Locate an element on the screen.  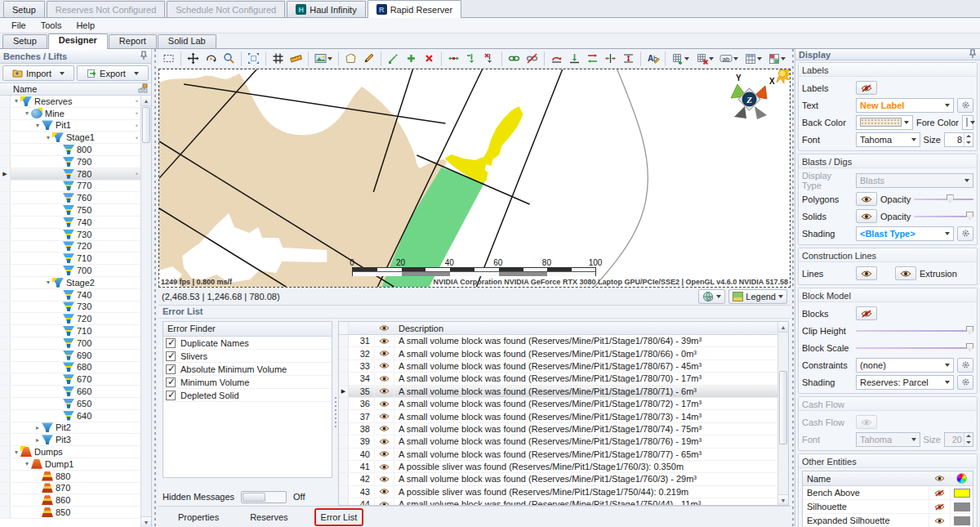
import-button: Import is located at coordinates (38, 74).